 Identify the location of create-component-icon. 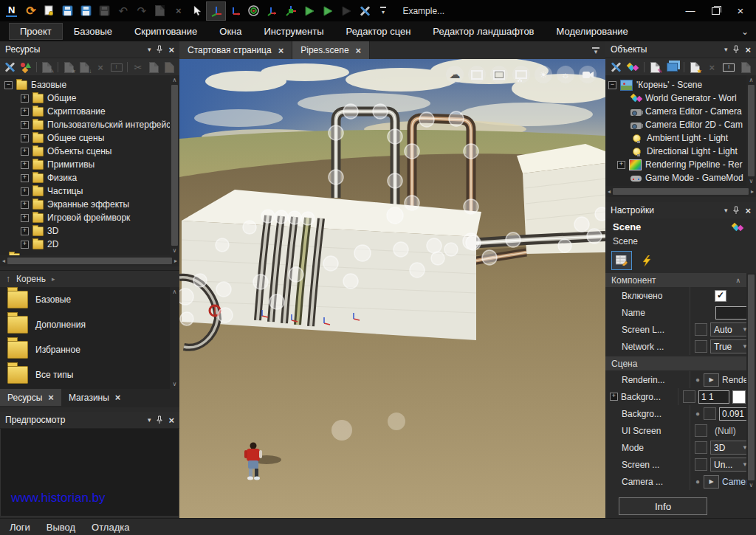
(633, 67).